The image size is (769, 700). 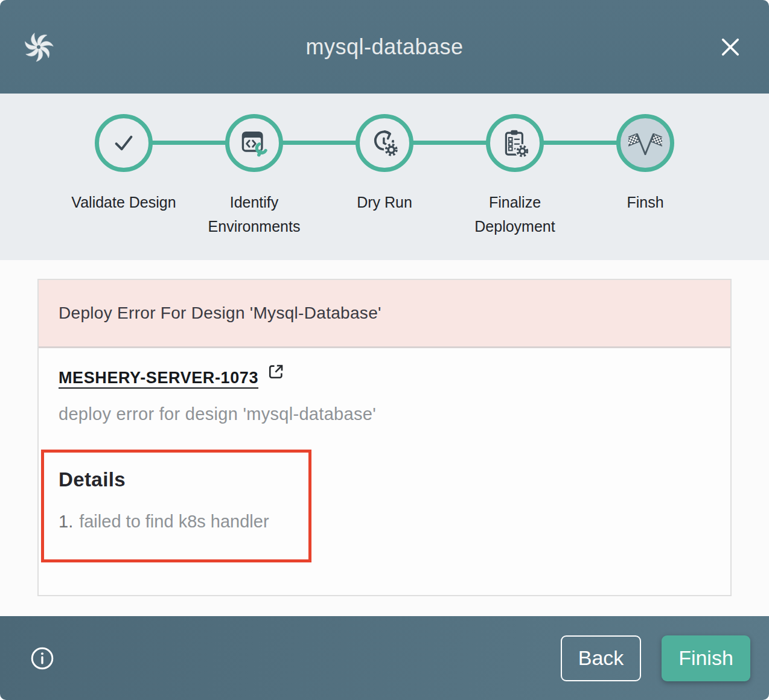 What do you see at coordinates (384, 143) in the screenshot?
I see `sync-gear-icon` at bounding box center [384, 143].